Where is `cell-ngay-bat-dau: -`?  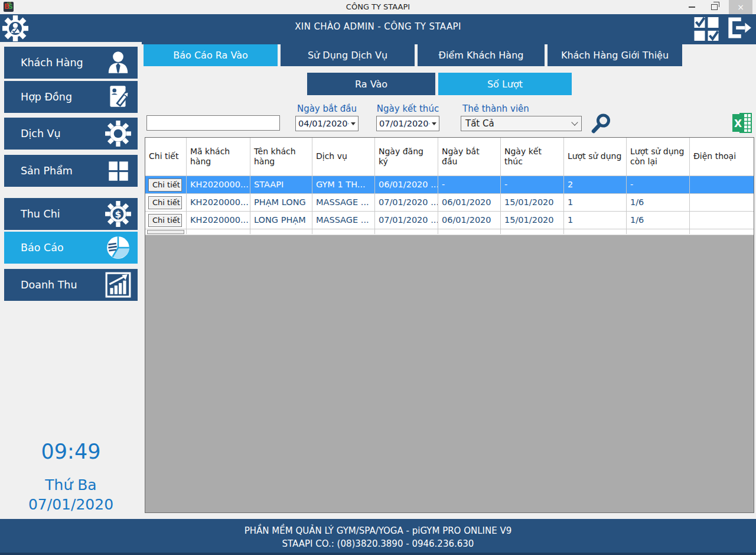
cell-ngay-bat-dau: - is located at coordinates (470, 184).